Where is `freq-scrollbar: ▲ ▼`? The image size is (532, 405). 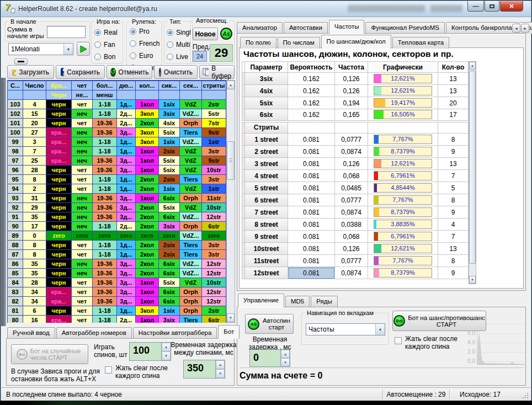 freq-scrollbar: ▲ ▼ is located at coordinates (472, 173).